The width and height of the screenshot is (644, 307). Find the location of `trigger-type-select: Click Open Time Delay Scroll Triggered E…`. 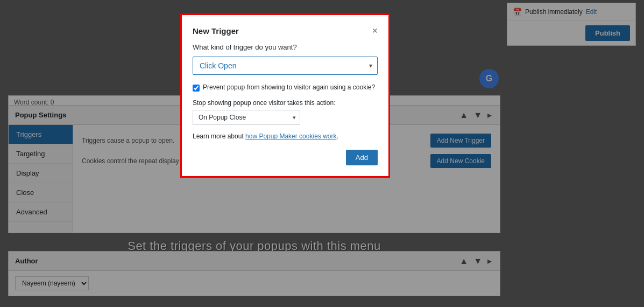

trigger-type-select: Click Open Time Delay Scroll Triggered E… is located at coordinates (285, 66).